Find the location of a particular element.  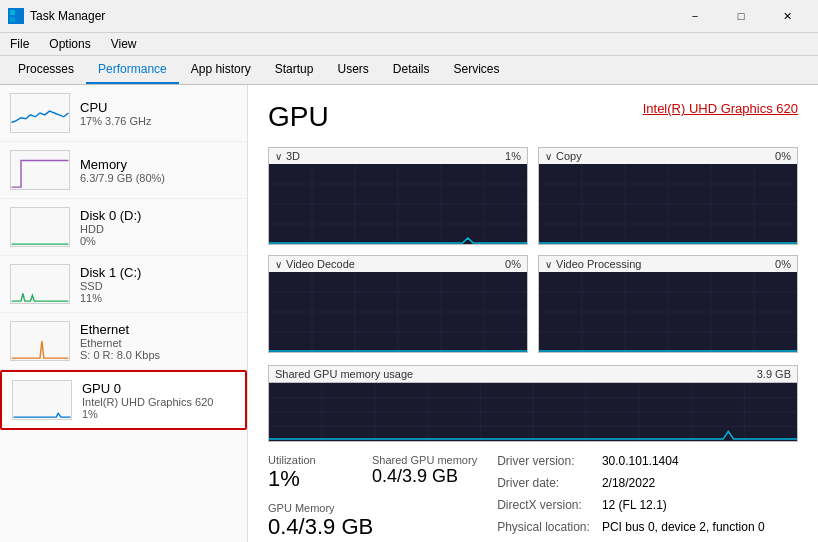

info-val-driver-date: 2/18/2022 is located at coordinates (684, 486).